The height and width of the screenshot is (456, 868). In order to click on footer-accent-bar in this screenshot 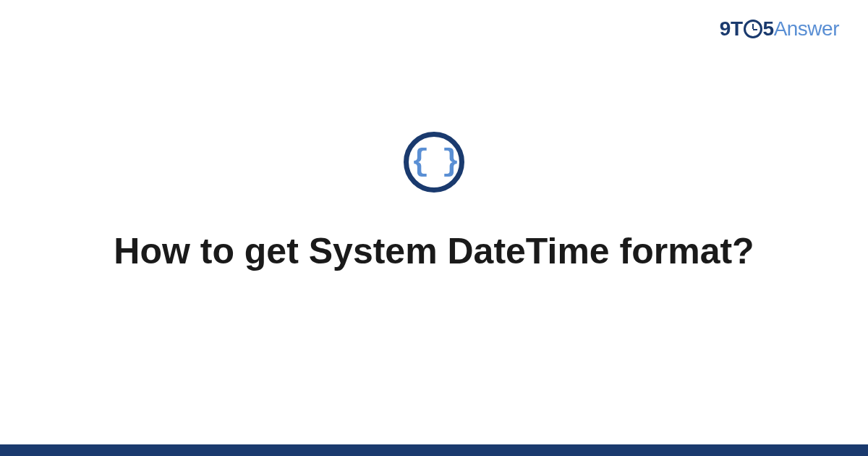, I will do `click(434, 450)`.